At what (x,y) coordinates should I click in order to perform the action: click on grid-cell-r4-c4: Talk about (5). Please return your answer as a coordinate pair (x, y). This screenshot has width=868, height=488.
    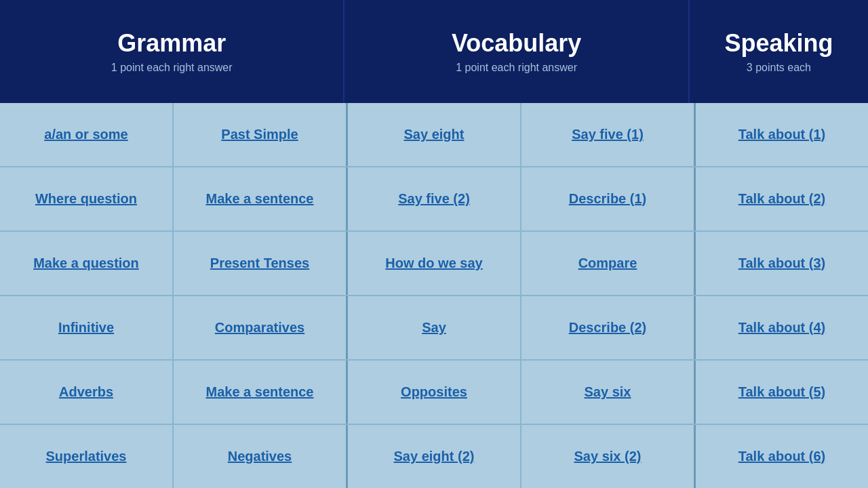
    Looking at the image, I should click on (782, 392).